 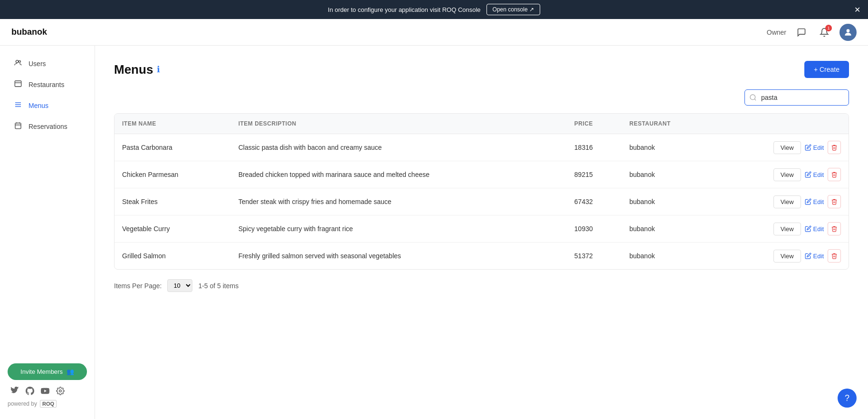 What do you see at coordinates (47, 85) in the screenshot?
I see `sidebar-item-label: Restaurants` at bounding box center [47, 85].